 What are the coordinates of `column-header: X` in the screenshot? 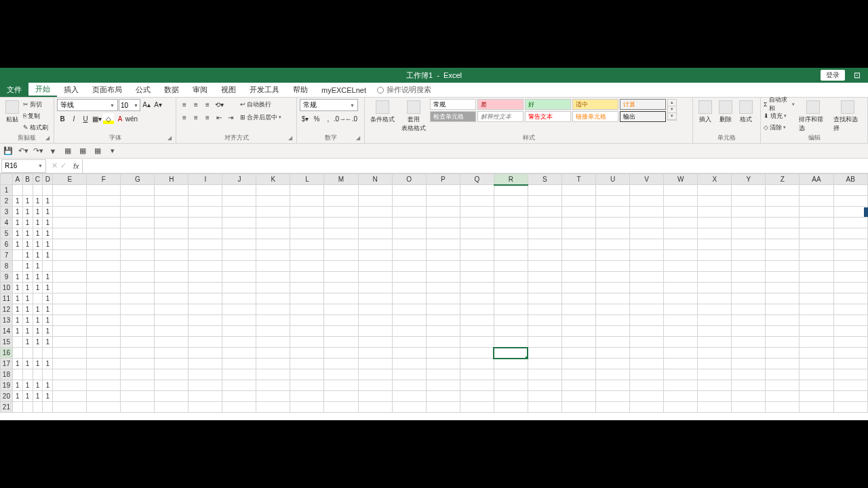 It's located at (715, 180).